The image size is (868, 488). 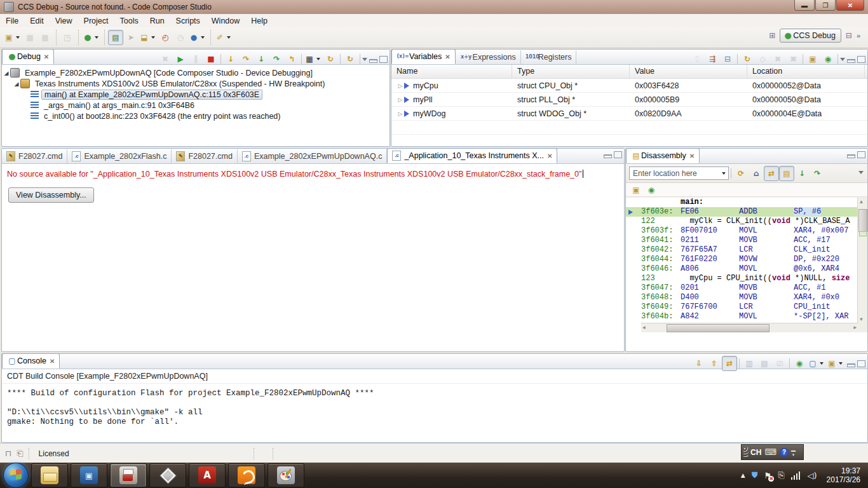 I want to click on view-disassembly-button: View Disassembly..., so click(x=51, y=195).